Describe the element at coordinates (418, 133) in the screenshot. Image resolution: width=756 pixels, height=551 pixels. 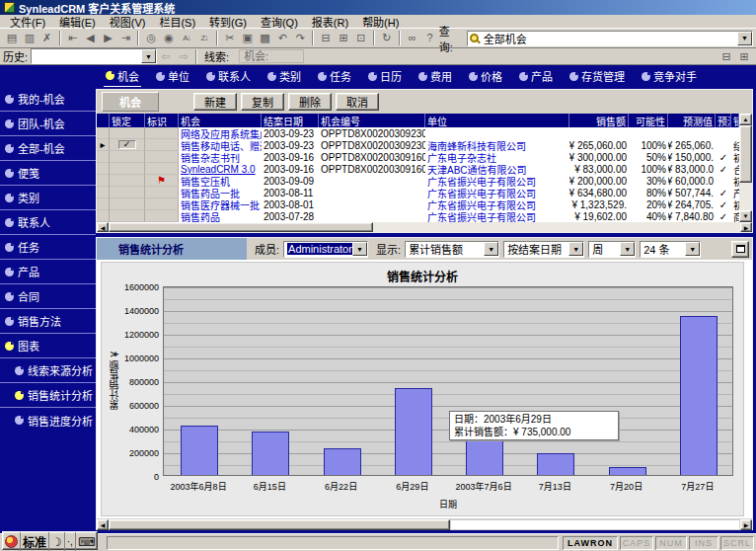
I see `table-row: 网络及应用系统集成2003-09-23OPPTD8X0020030923001` at that location.